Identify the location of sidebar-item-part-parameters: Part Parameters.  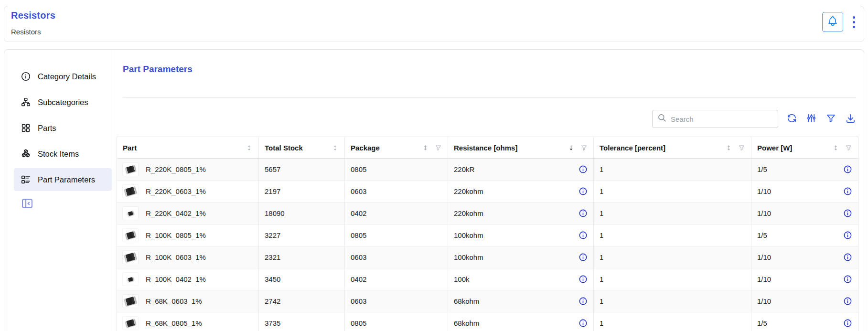
(63, 180).